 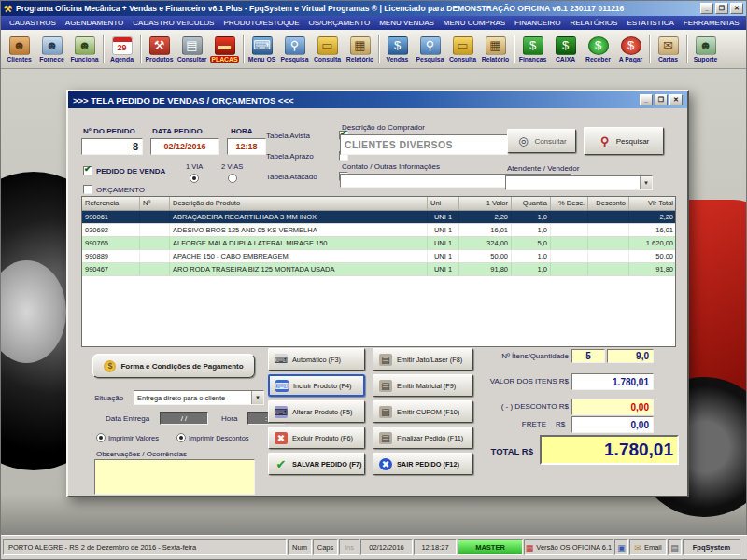 I want to click on grid-column-header-1-valor: 1 Valor, so click(x=486, y=203).